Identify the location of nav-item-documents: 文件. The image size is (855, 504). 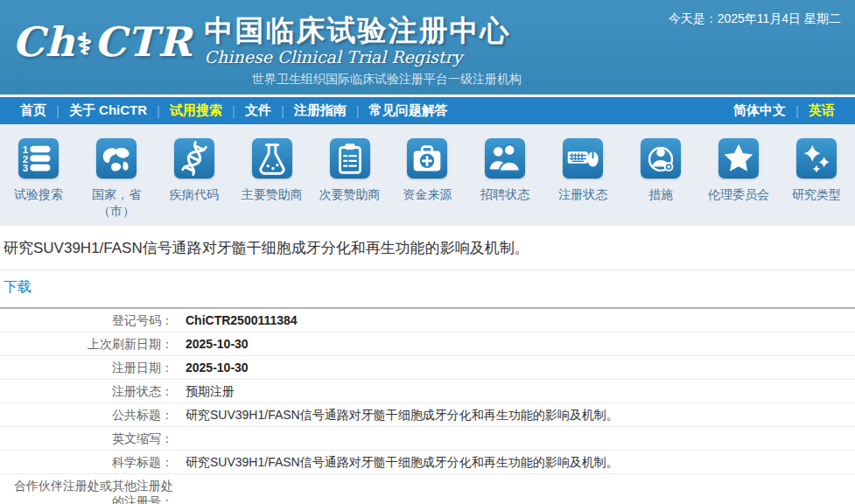
(258, 110).